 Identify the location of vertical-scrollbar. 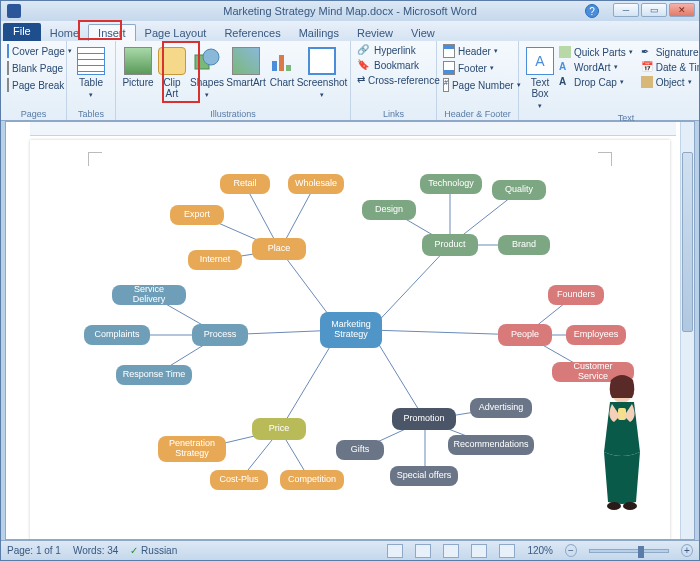
(687, 330).